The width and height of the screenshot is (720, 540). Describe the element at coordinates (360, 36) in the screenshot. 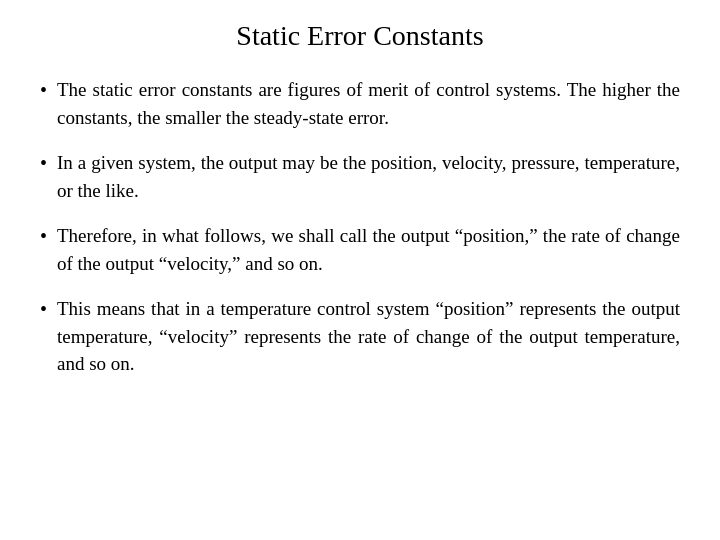

I see `page-title: Static Error Constants` at that location.